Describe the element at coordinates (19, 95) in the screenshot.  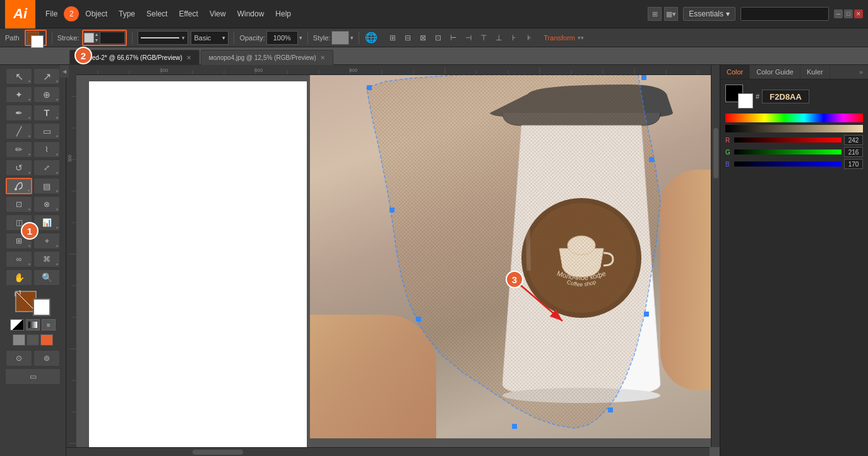
I see `magic-wand-tool: ✦▾` at that location.